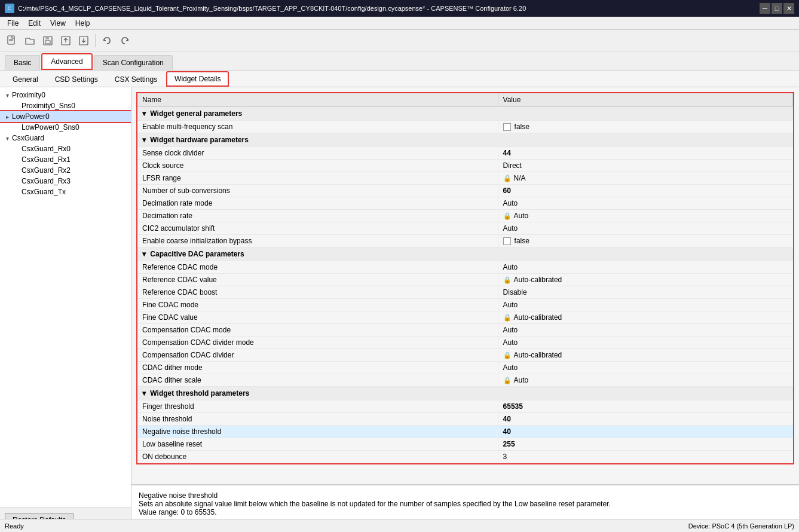 Image resolution: width=799 pixels, height=532 pixels. What do you see at coordinates (777, 8) in the screenshot?
I see `window-controls: ─ □ ✕` at bounding box center [777, 8].